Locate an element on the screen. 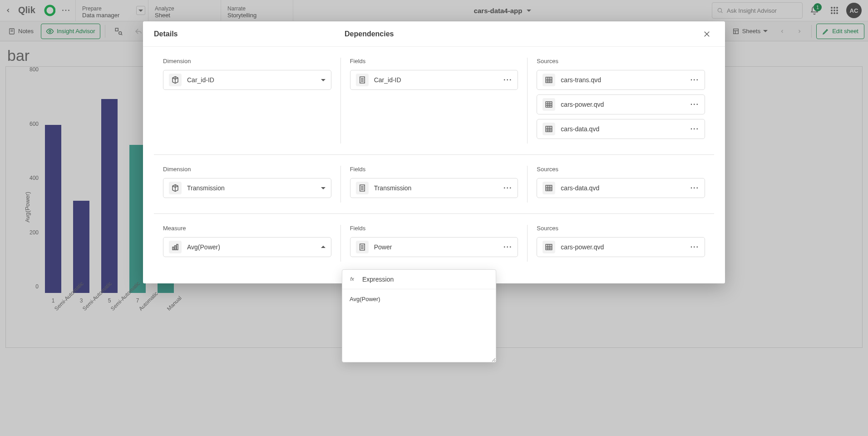 The image size is (868, 436). sources-column: Sourcescars-trans.qvd···cars-power.qvd··… is located at coordinates (621, 101).